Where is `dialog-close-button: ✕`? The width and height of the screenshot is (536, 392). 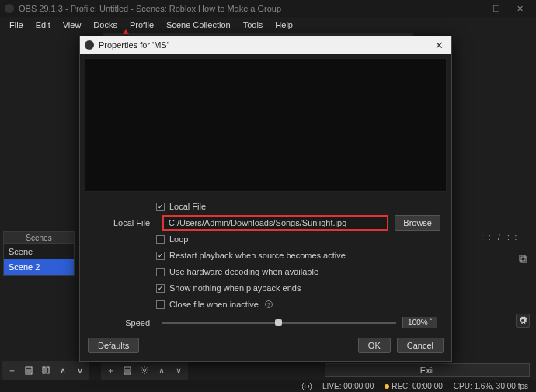
dialog-close-button: ✕ is located at coordinates (440, 45).